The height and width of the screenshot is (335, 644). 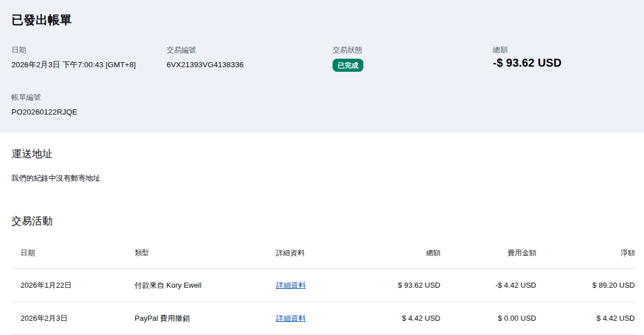 What do you see at coordinates (310, 253) in the screenshot?
I see `column-header-details: 詳細資料` at bounding box center [310, 253].